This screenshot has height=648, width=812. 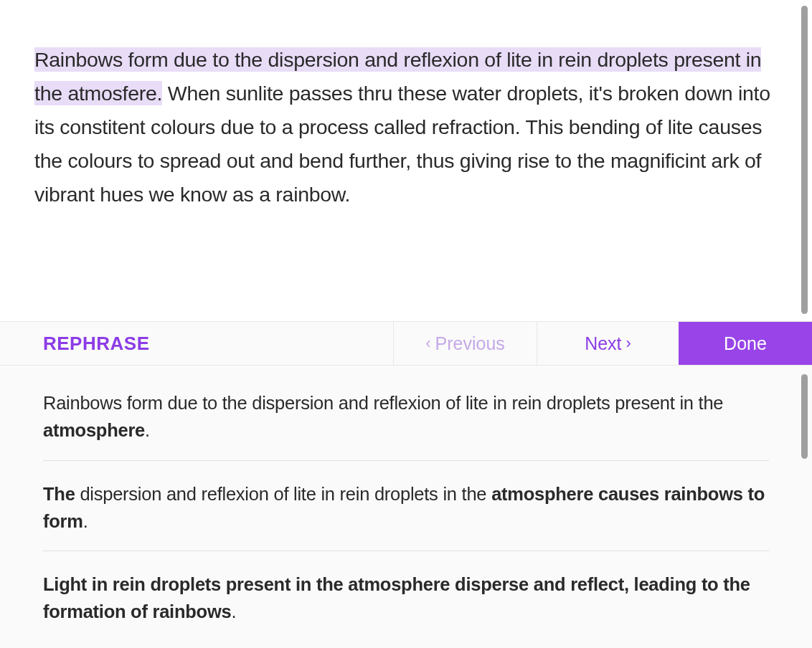 I want to click on editor-scrollbar, so click(x=805, y=160).